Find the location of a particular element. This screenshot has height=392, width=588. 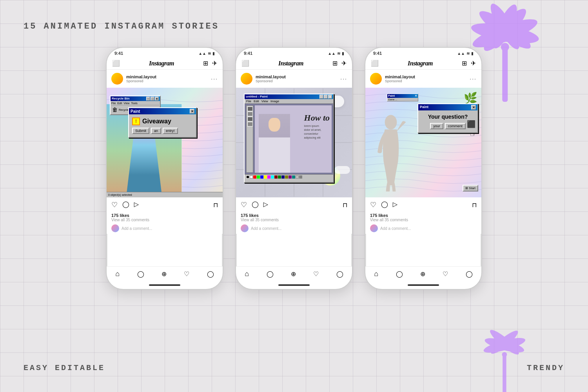

ig-logo-3: Instagram is located at coordinates (420, 63).